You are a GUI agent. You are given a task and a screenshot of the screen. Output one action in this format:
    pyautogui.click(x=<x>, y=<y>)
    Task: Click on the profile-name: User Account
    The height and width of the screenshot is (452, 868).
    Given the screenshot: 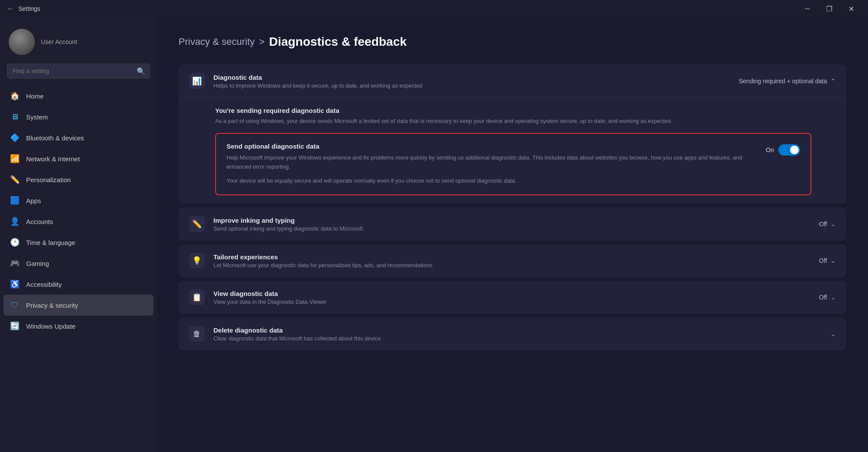 What is the action you would take?
    pyautogui.click(x=59, y=42)
    